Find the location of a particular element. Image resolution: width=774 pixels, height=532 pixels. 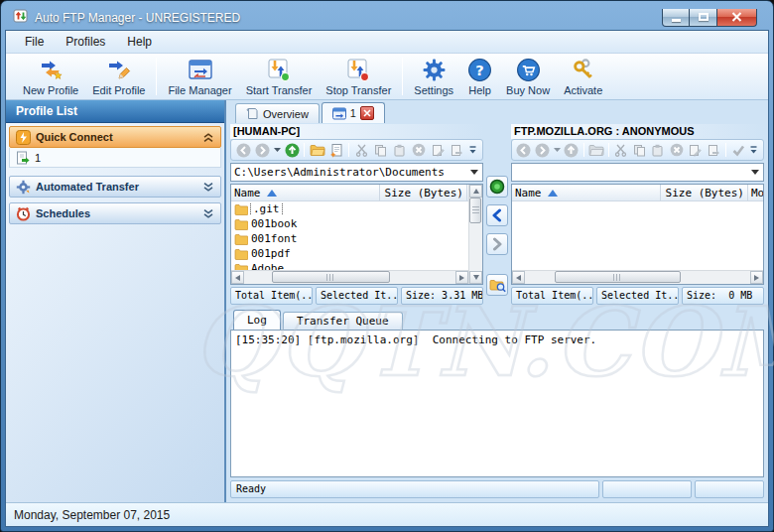

local-forward-button is located at coordinates (262, 151).